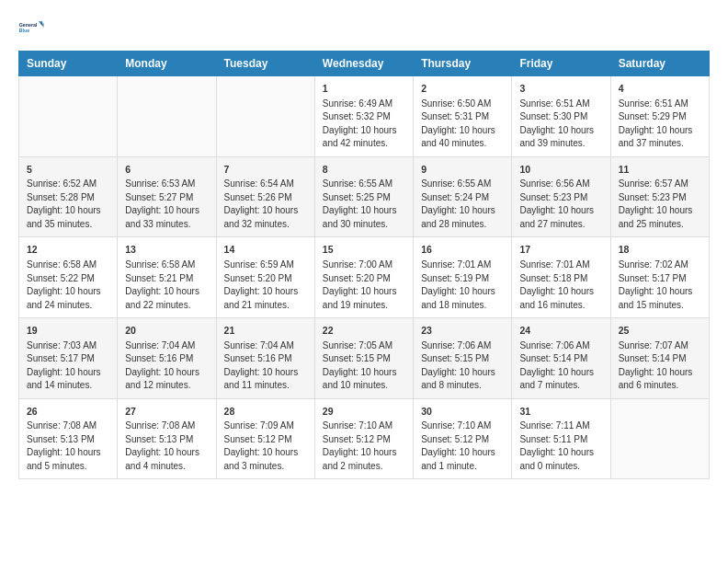 This screenshot has width=728, height=563. What do you see at coordinates (364, 359) in the screenshot?
I see `calendar-week-row: 19Sunrise: 7:03 AM Sunset: 5:17 PM Dayli…` at bounding box center [364, 359].